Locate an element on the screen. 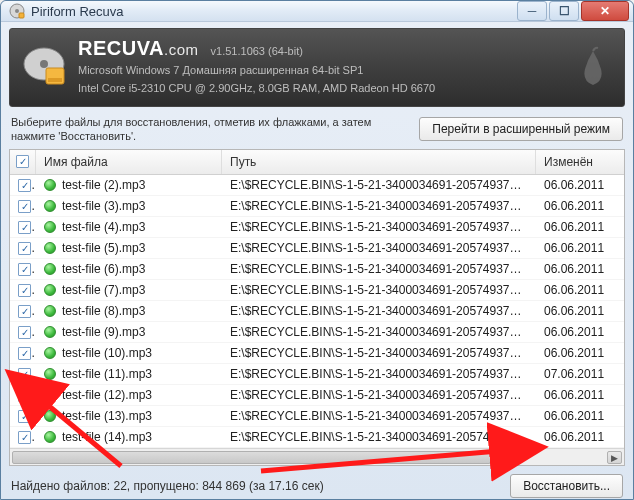 This screenshot has width=634, height=500. file-name-cell: test-file (5).mp3 is located at coordinates (129, 248).